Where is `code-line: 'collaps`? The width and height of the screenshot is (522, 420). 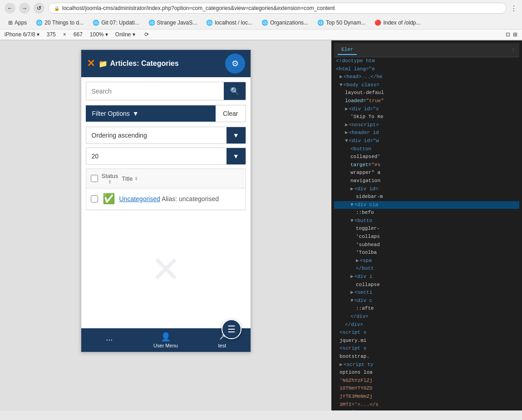 code-line: 'collaps is located at coordinates (427, 237).